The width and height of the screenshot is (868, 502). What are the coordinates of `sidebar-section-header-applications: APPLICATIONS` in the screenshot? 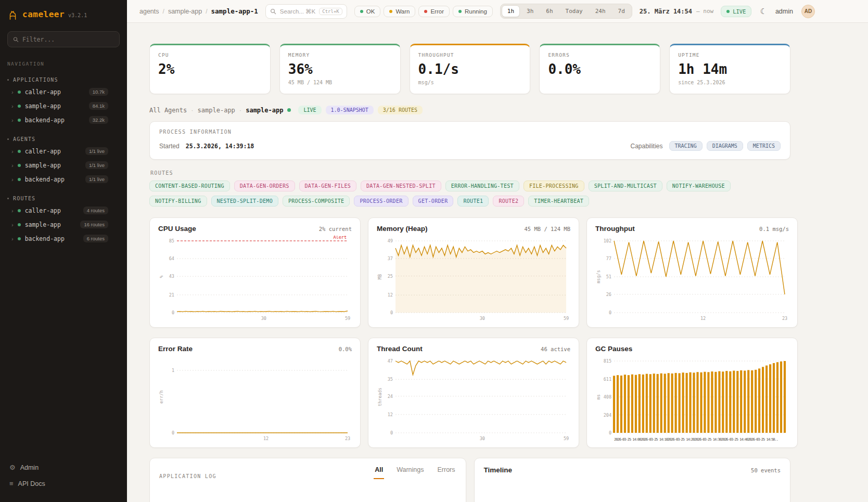 It's located at (63, 80).